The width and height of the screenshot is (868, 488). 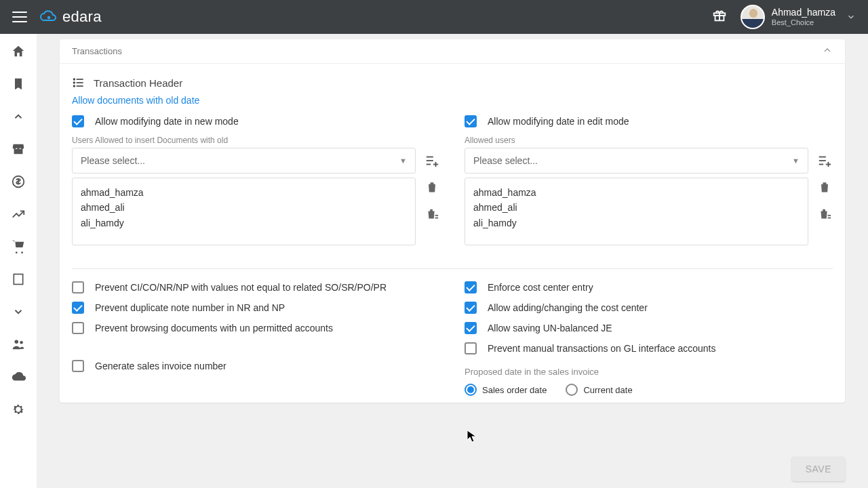 What do you see at coordinates (434, 17) in the screenshot?
I see `top-bar: edara Ahmad_hamza Best_Choice` at bounding box center [434, 17].